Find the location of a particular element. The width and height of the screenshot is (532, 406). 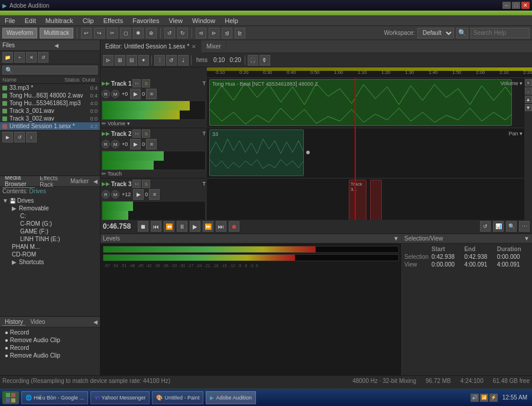

tree-cdrom: C-ROM (G:) is located at coordinates (50, 223).